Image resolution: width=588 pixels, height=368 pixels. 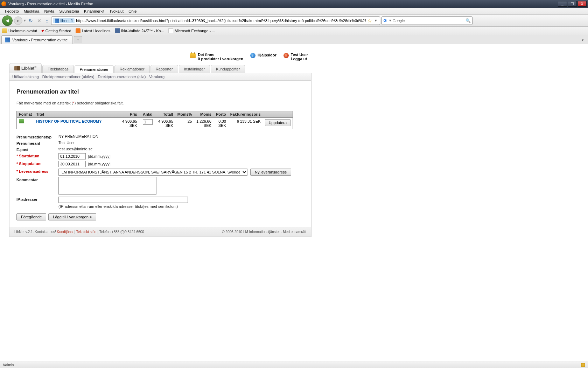 I want to click on firefox-icon, so click(x=4, y=4).